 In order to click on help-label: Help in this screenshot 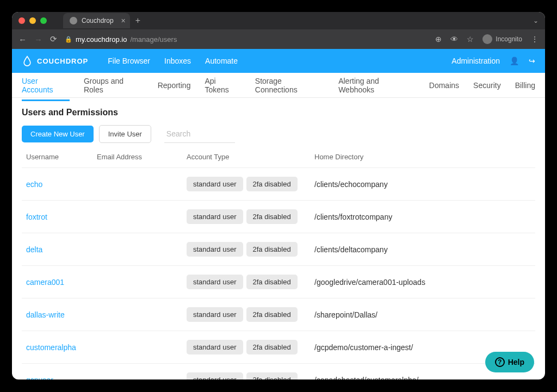, I will do `click(516, 362)`.